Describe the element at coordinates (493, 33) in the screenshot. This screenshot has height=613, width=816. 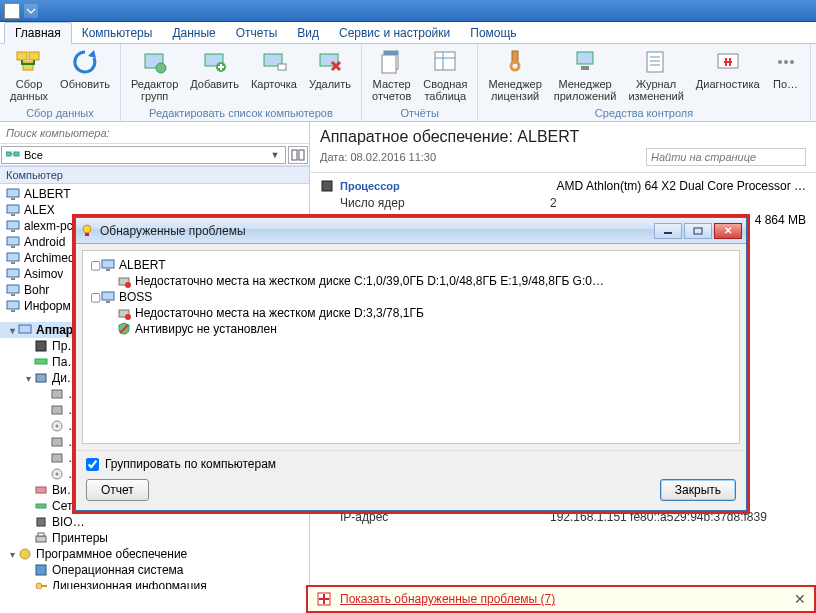
I see `tab-6: Помощь` at that location.